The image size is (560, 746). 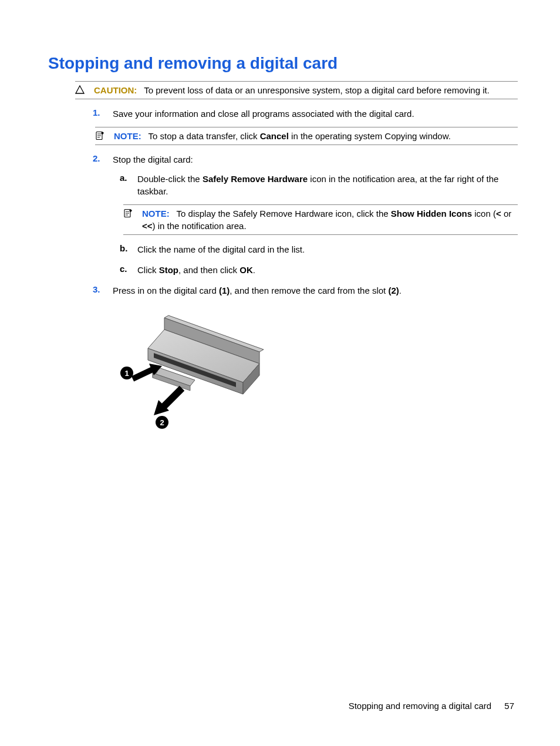 I want to click on step-3-text: Press in on the digital card (1), and th…, so click(x=257, y=290).